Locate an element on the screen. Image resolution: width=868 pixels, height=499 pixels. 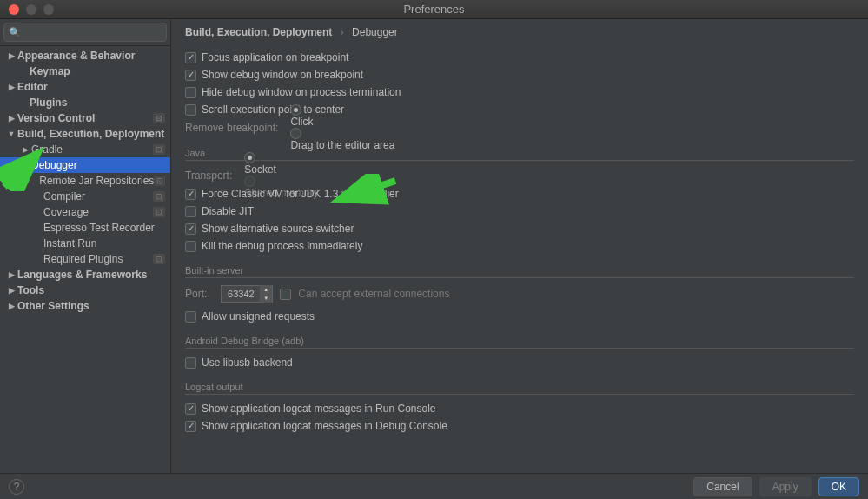
remove-breakpoint-radio-label: Click is located at coordinates (301, 122).